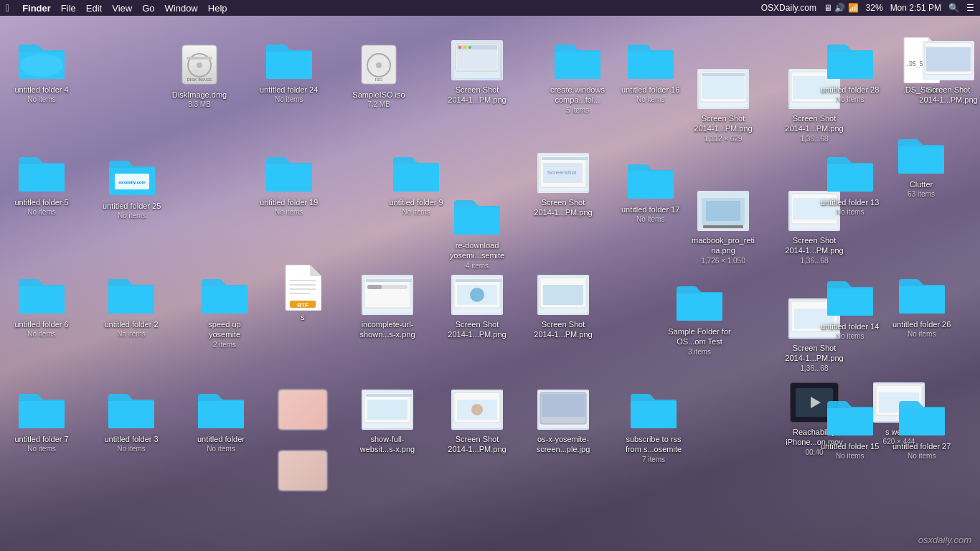 The height and width of the screenshot is (551, 980). What do you see at coordinates (477, 306) in the screenshot?
I see `desktop-item-ss6: Screen Shot 2014-1...PM.png` at bounding box center [477, 306].